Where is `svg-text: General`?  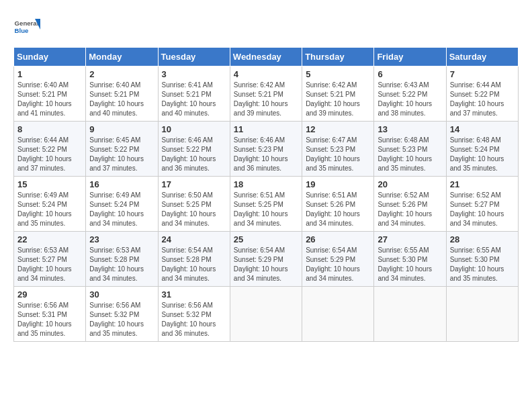
svg-text: General is located at coordinates (27, 23).